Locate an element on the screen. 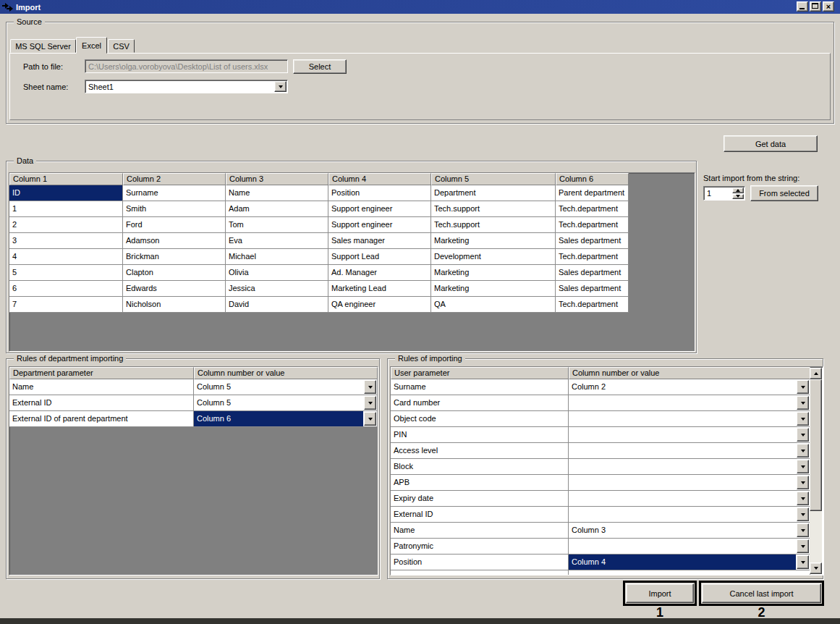  table-cell: 2 is located at coordinates (67, 225).